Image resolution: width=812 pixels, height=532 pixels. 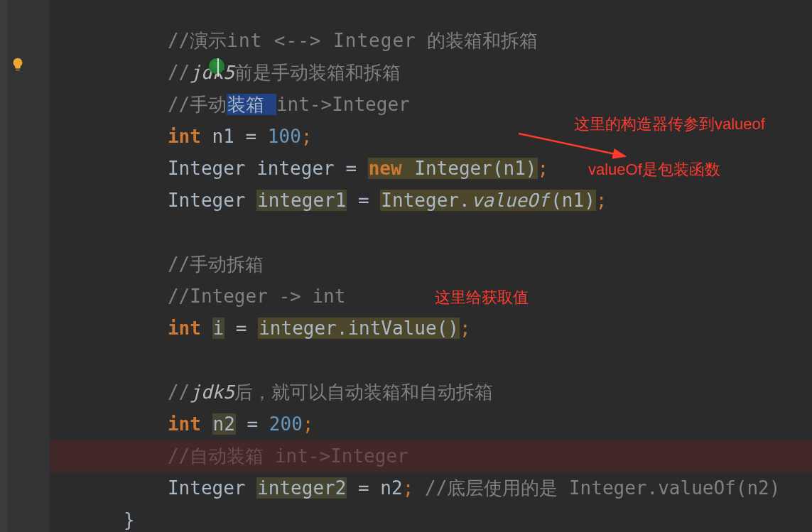 I want to click on annotation-text: 这里给获取值, so click(x=482, y=298).